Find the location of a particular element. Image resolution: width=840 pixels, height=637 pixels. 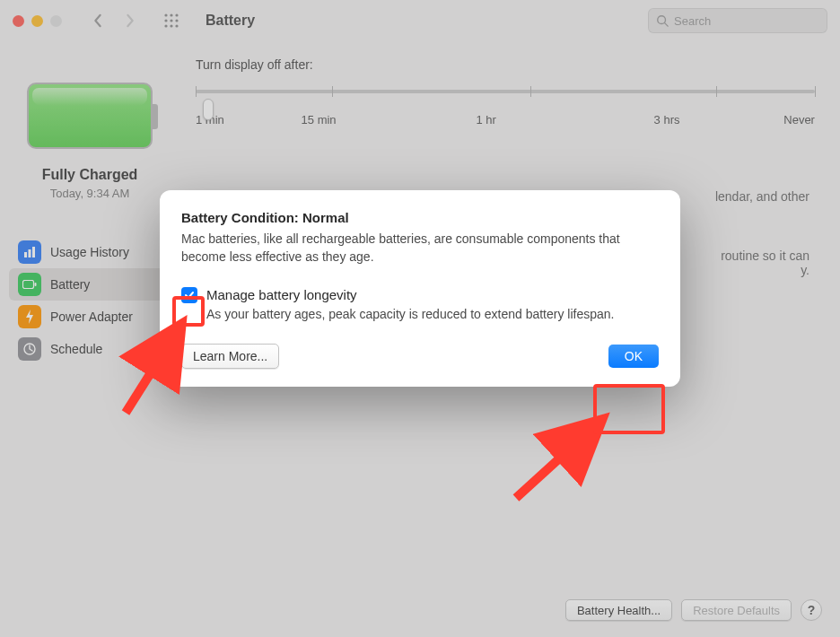

manage-longevity-checkbox is located at coordinates (189, 295).